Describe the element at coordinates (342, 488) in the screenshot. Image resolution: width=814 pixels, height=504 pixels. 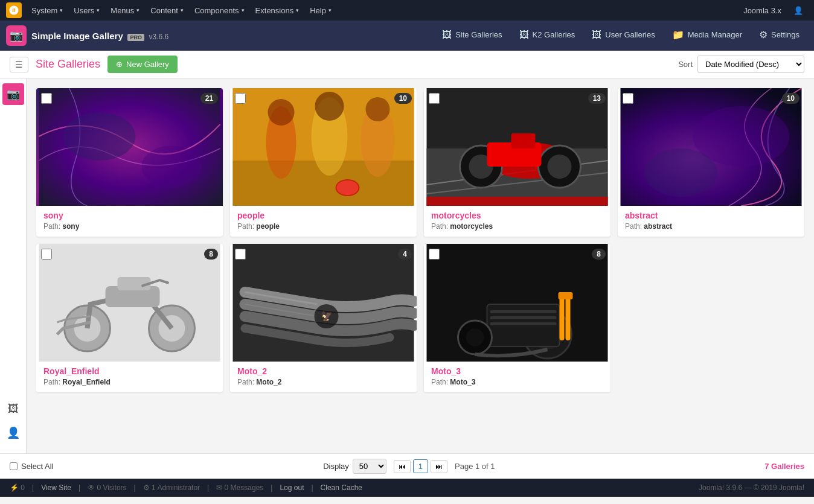
I see `clean-cache-link: Clean Cache` at that location.